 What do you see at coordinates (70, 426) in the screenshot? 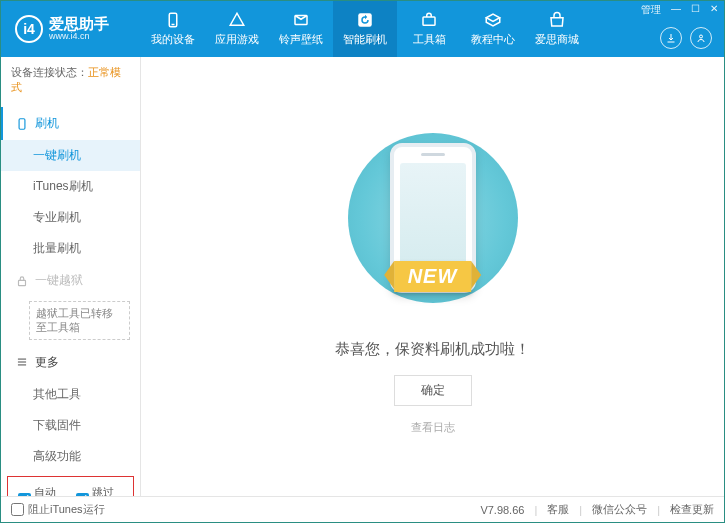
I see `sidebar-item-download-fw: 下载固件` at bounding box center [70, 426].